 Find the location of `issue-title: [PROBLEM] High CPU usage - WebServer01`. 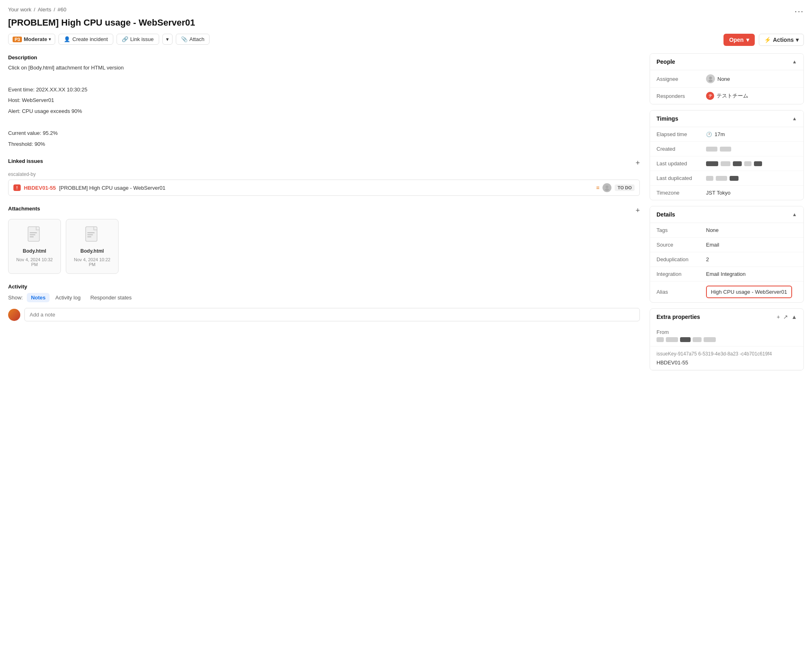

issue-title: [PROBLEM] High CPU usage - WebServer01 is located at coordinates (326, 188).